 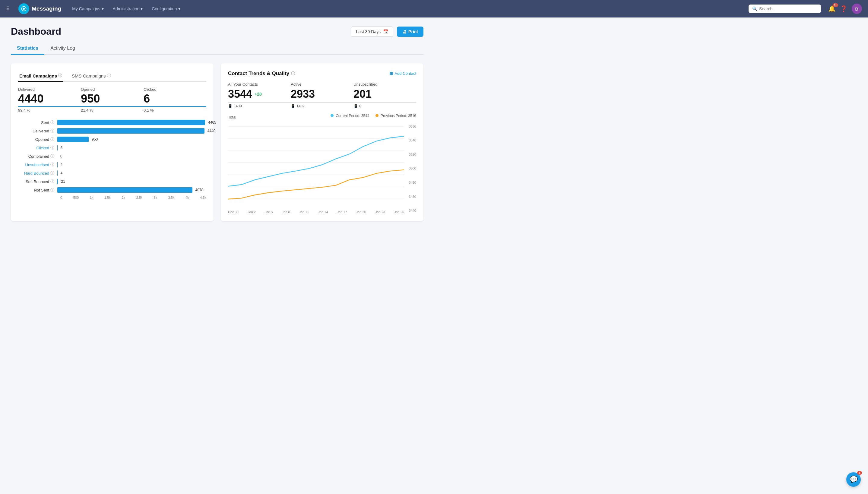 What do you see at coordinates (112, 142) in the screenshot?
I see `email-campaigns-panel: Email Campaigns ⓘ SMS Campaigns ⓘ Delive…` at bounding box center [112, 142].